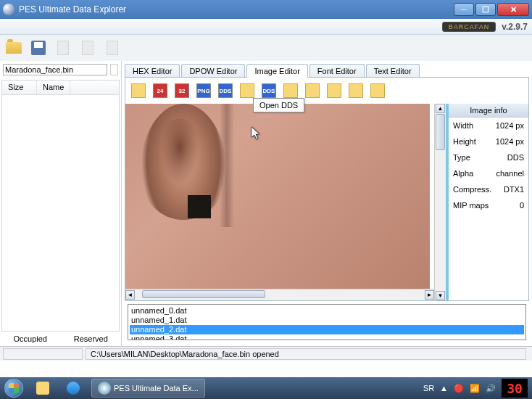  I want to click on flag-icon: 🔴, so click(459, 389).